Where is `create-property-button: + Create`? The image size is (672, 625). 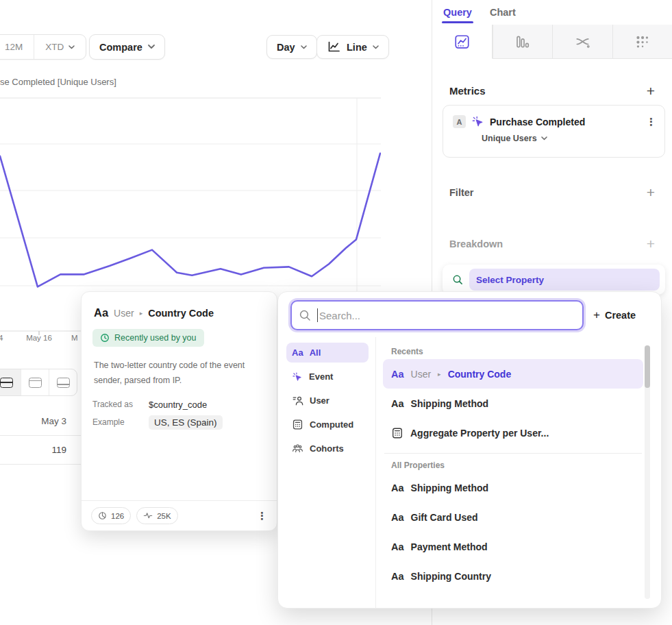 create-property-button: + Create is located at coordinates (614, 315).